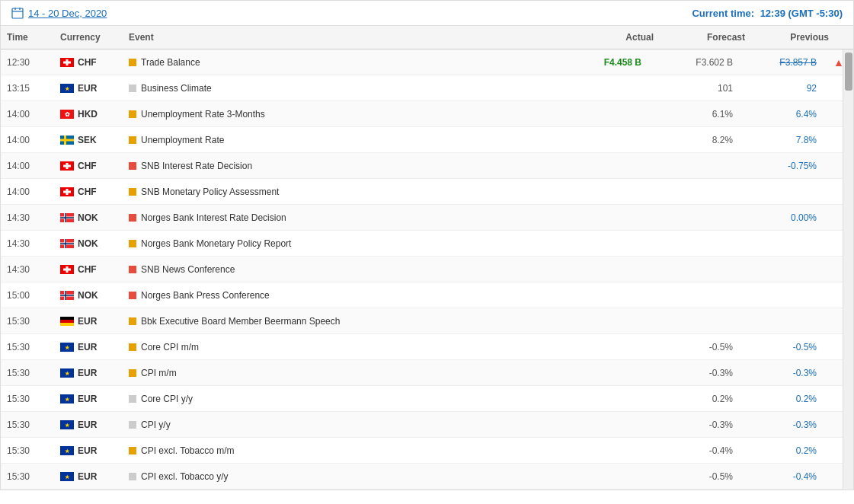  What do you see at coordinates (785, 166) in the screenshot?
I see `cell-previous: -0.75%` at bounding box center [785, 166].